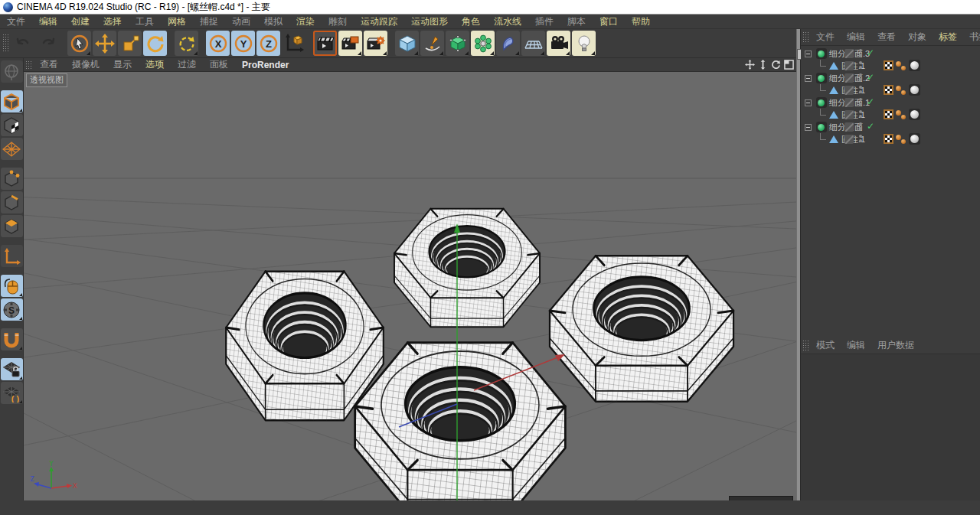  I want to click on am-menu-edit: 编辑, so click(856, 346).